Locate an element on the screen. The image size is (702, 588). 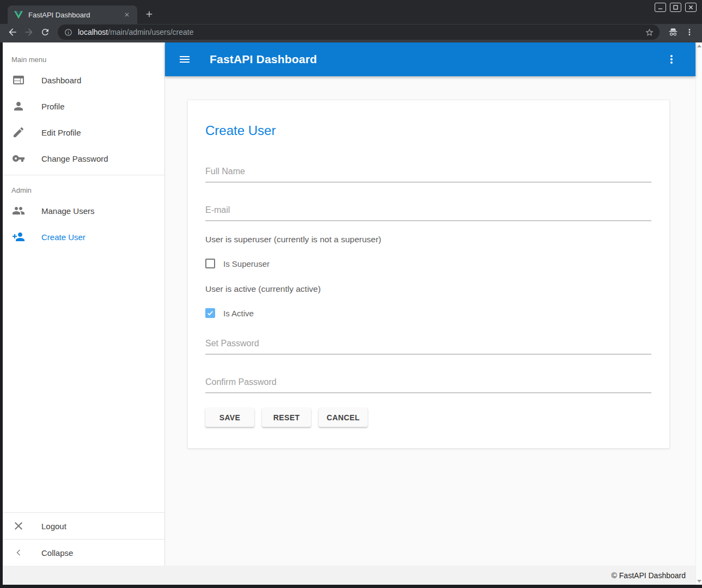
app-title: FastAPI Dashboard is located at coordinates (264, 59).